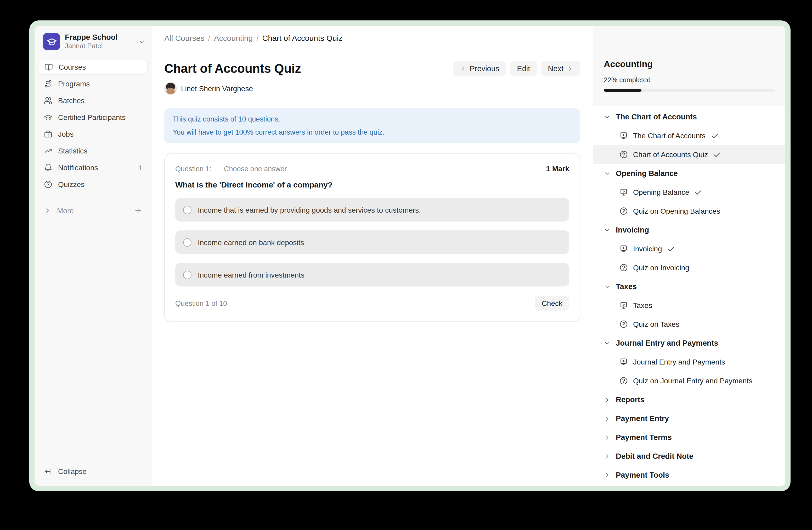 The width and height of the screenshot is (812, 530). What do you see at coordinates (689, 249) in the screenshot?
I see `outline-lesson: Invoicing` at bounding box center [689, 249].